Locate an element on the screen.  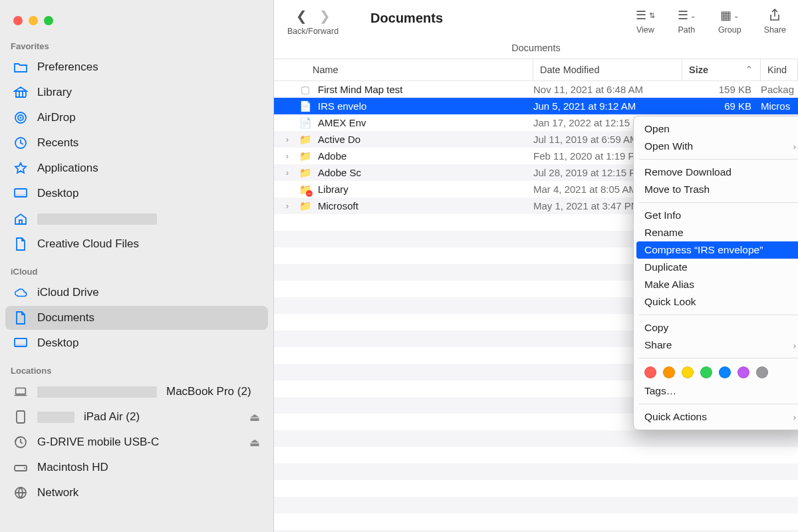
group-dropdown: ▦ ⌄ Group is located at coordinates (730, 21).